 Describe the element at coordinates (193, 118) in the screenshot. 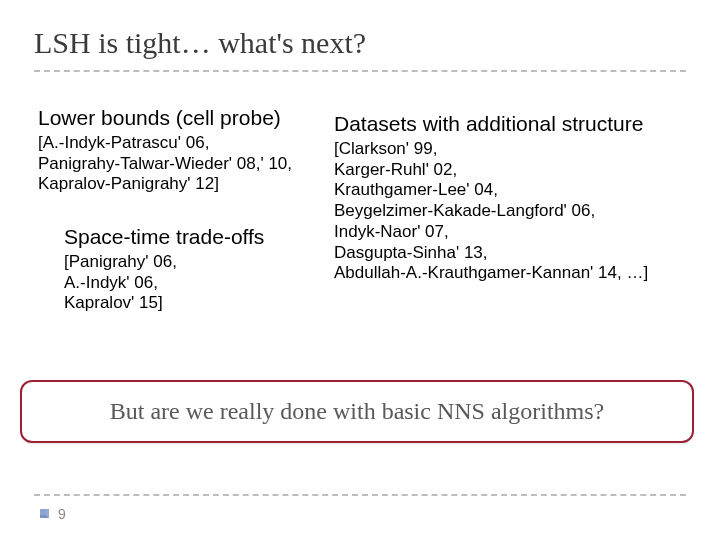

I see `lower-bounds-heading: Lower bounds (cell probe)` at that location.